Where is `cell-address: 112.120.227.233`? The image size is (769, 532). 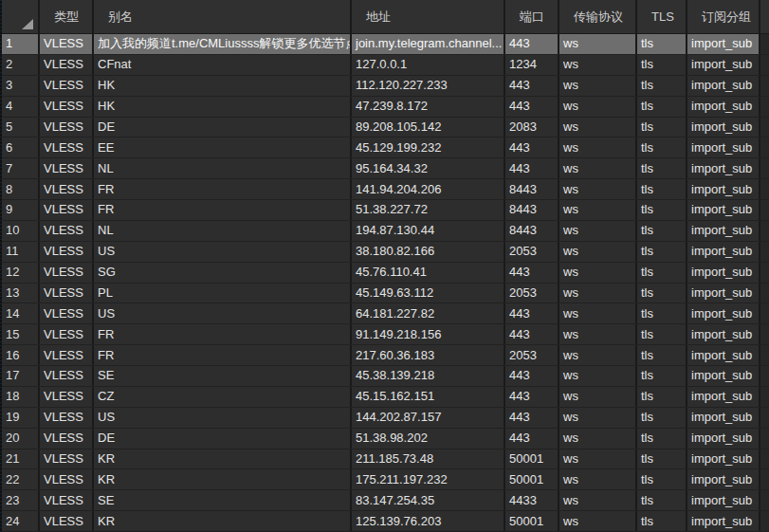 cell-address: 112.120.227.233 is located at coordinates (429, 85).